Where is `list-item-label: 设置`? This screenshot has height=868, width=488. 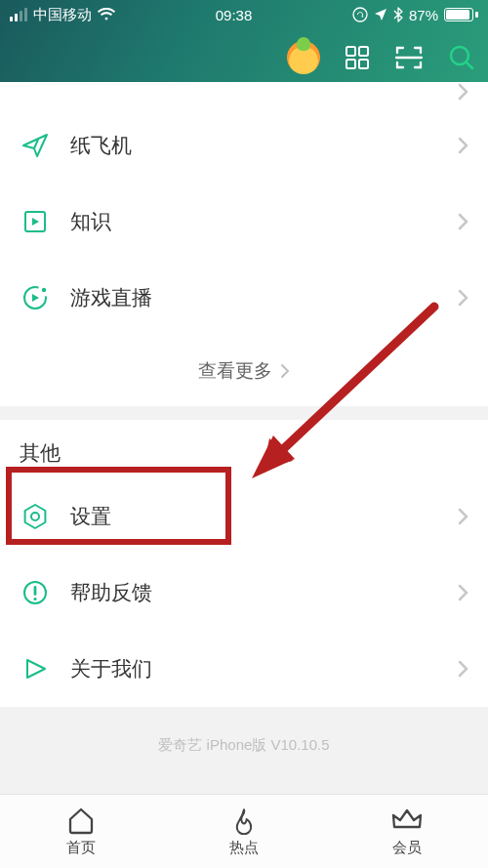 list-item-label: 设置 is located at coordinates (264, 517).